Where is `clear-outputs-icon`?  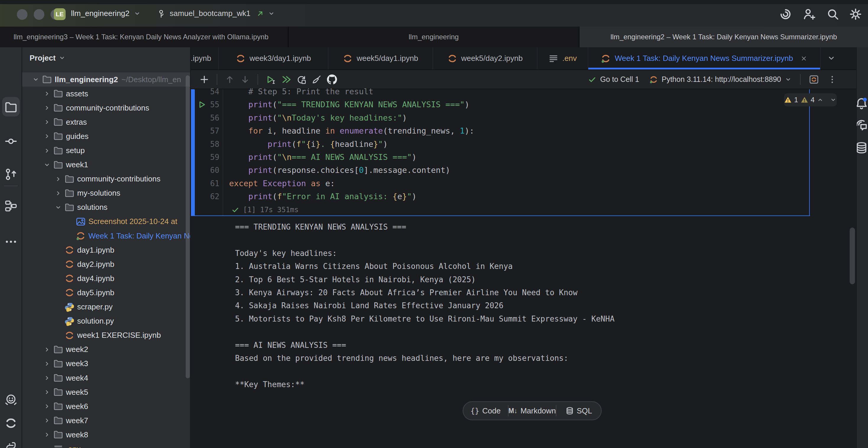 clear-outputs-icon is located at coordinates (317, 79).